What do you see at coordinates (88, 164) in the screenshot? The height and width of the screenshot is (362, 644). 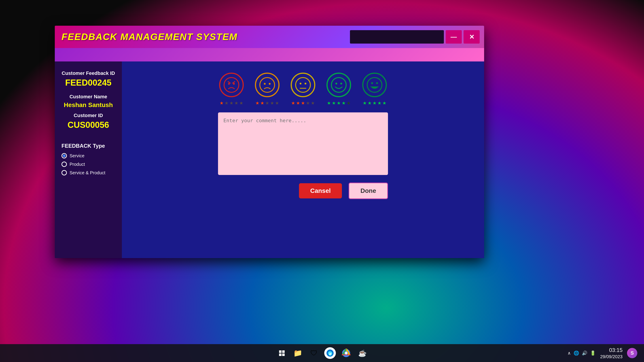 I see `feedback-type-radio-group: Service Product Service & Product` at bounding box center [88, 164].